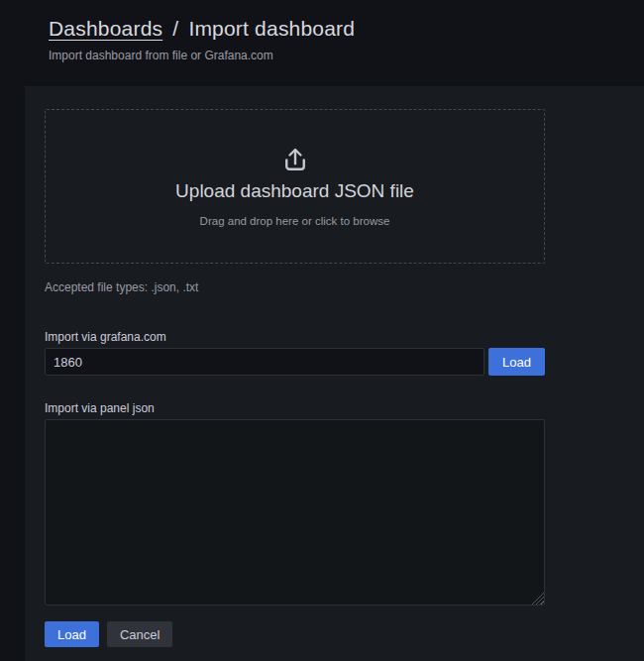 Image resolution: width=644 pixels, height=661 pixels. Describe the element at coordinates (295, 221) in the screenshot. I see `dropzone-hint: Drag and drop here or click to browse` at that location.